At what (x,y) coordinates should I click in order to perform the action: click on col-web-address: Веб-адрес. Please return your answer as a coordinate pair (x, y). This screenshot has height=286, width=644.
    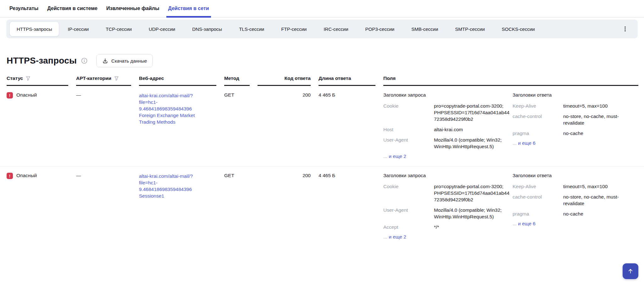
    Looking at the image, I should click on (178, 81).